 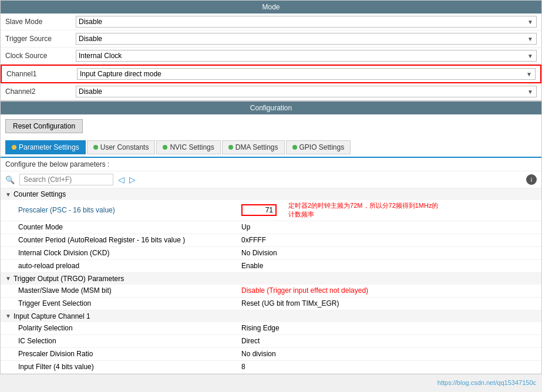 What do you see at coordinates (271, 367) in the screenshot?
I see `param-input-filter-row: Input Filter (4 bits value) 8` at bounding box center [271, 367].